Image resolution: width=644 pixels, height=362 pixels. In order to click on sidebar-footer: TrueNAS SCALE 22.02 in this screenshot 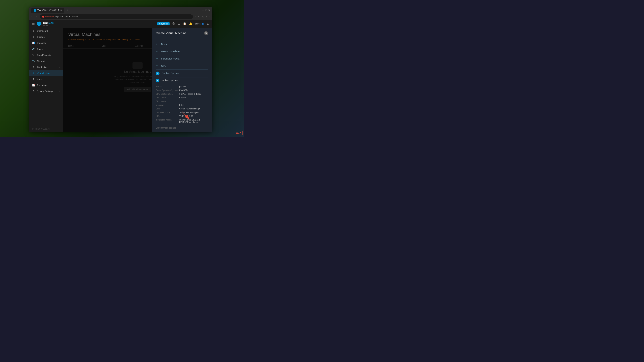, I will do `click(46, 129)`.